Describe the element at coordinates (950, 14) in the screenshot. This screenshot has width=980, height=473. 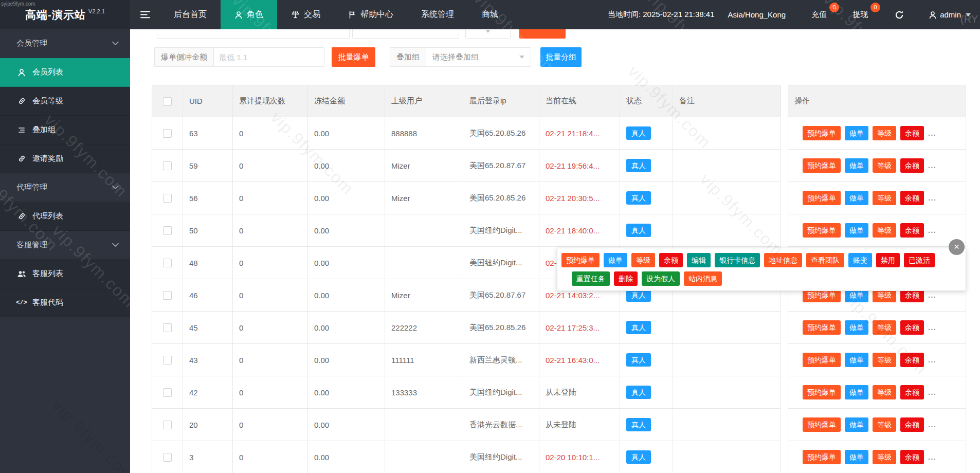
I see `admin-menu: admin` at that location.